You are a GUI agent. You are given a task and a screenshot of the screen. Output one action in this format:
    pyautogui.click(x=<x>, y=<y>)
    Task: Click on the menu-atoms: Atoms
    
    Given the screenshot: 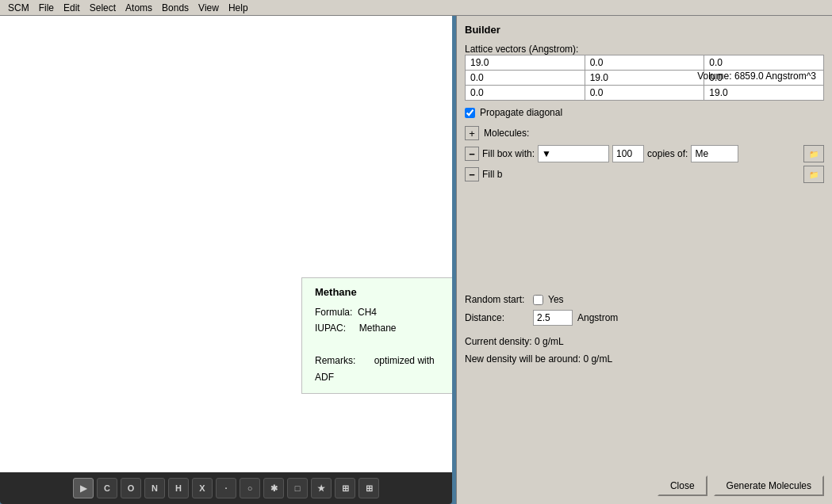 What is the action you would take?
    pyautogui.click(x=139, y=8)
    